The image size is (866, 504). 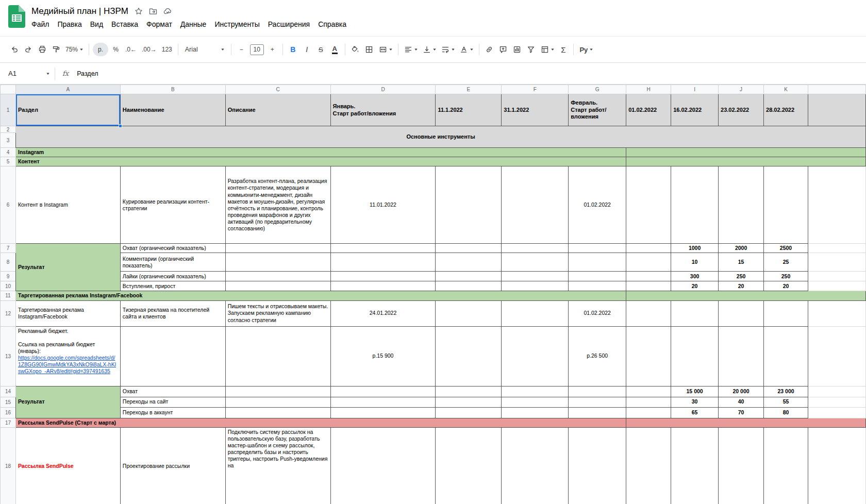 What do you see at coordinates (257, 49) in the screenshot?
I see `font-size-input: 10` at bounding box center [257, 49].